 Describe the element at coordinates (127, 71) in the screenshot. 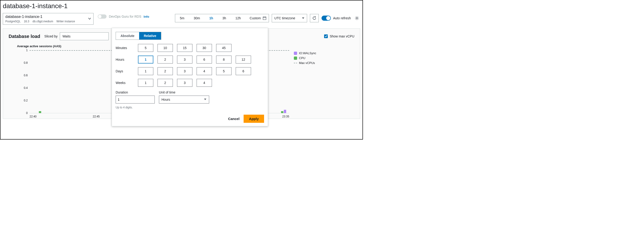

I see `row-label-days: Days` at that location.